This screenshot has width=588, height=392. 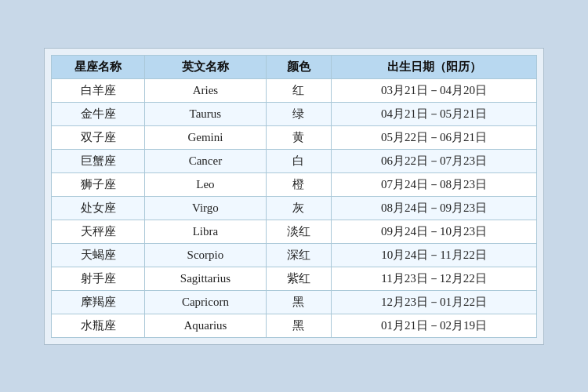 What do you see at coordinates (205, 302) in the screenshot?
I see `cell-en: Capricorn` at bounding box center [205, 302].